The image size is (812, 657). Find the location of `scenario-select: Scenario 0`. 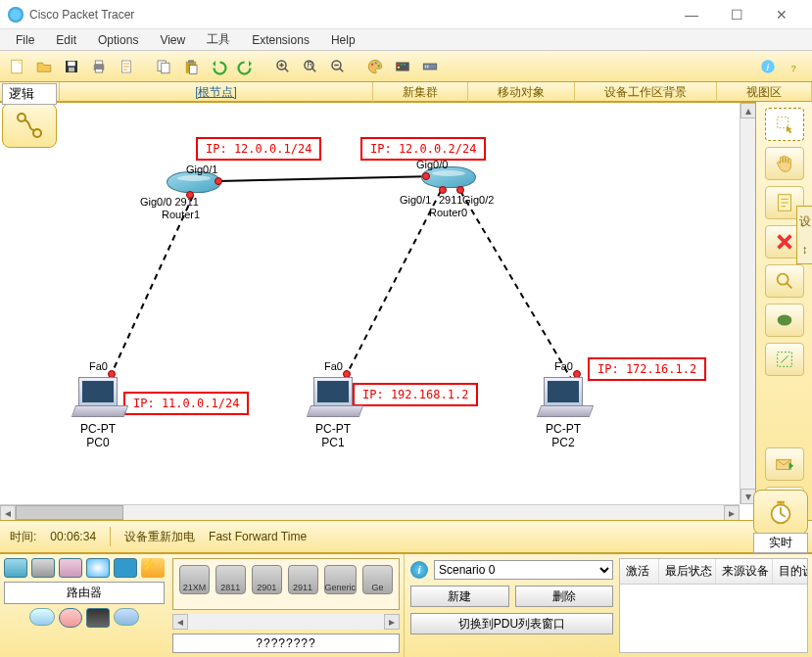

scenario-select: Scenario 0 is located at coordinates (523, 570).